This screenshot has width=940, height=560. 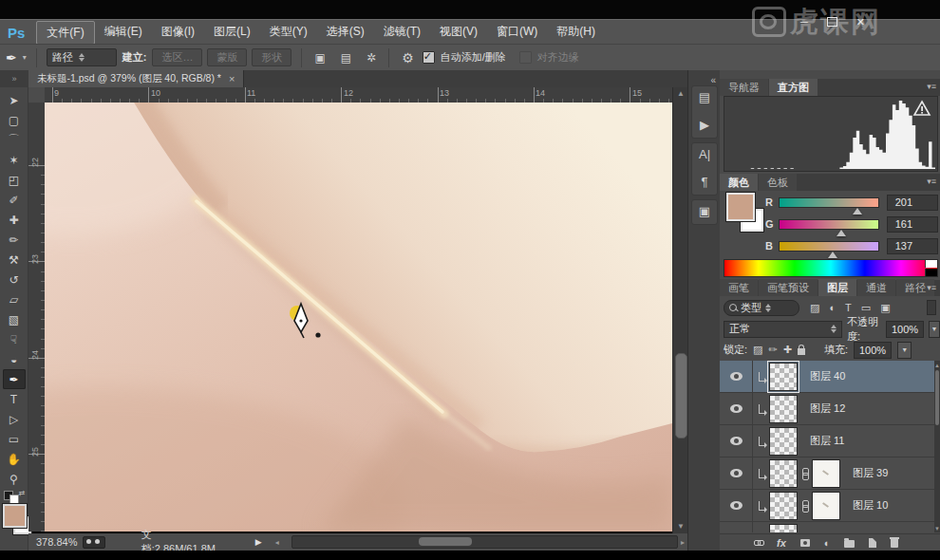 What do you see at coordinates (14, 239) in the screenshot?
I see `brush-tool-icon: ✏` at bounding box center [14, 239].